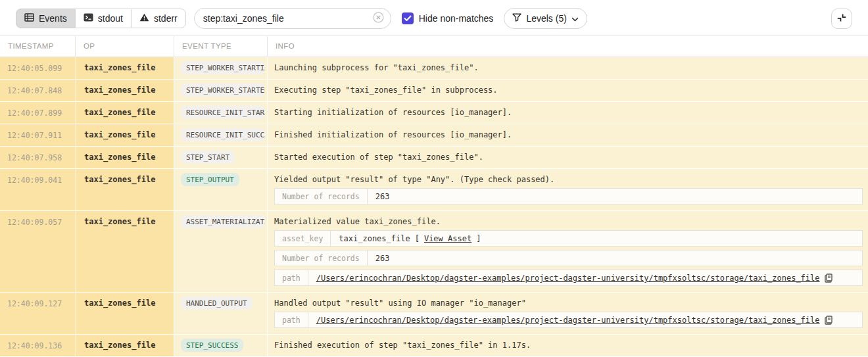  What do you see at coordinates (545, 18) in the screenshot?
I see `levels-filter-button: Levels (5)` at bounding box center [545, 18].